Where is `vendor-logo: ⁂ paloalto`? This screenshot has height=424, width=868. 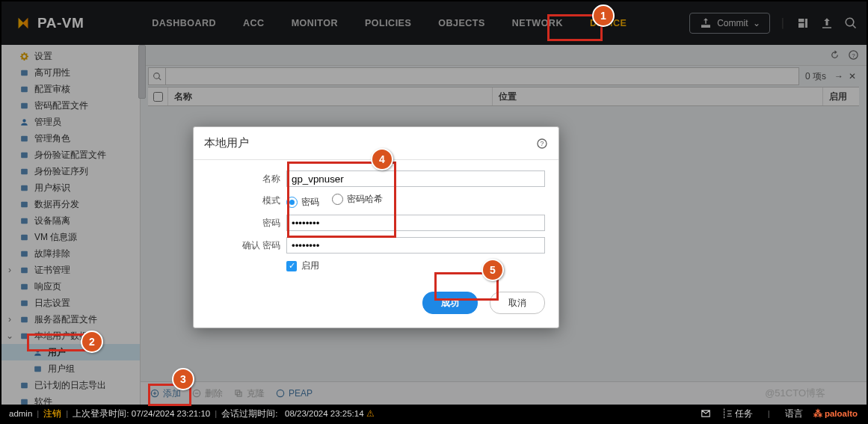 vendor-logo: ⁂ paloalto is located at coordinates (836, 414).